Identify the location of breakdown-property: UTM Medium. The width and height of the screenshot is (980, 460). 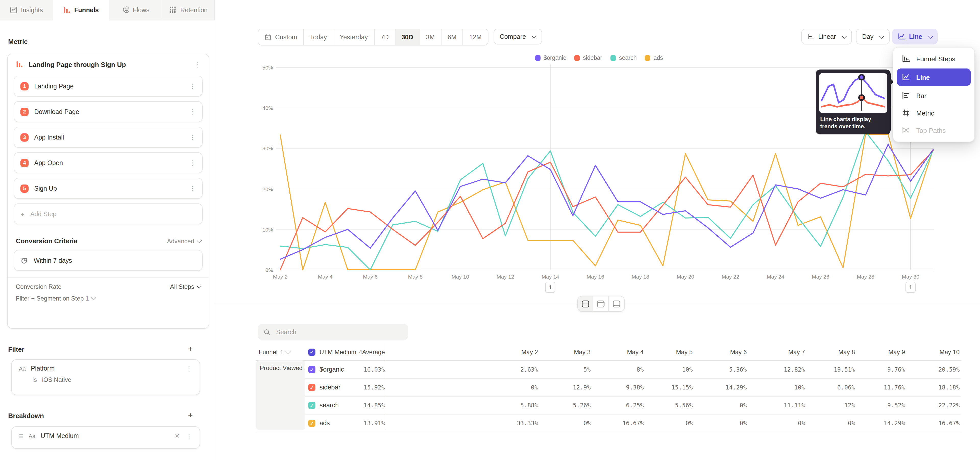
(105, 436).